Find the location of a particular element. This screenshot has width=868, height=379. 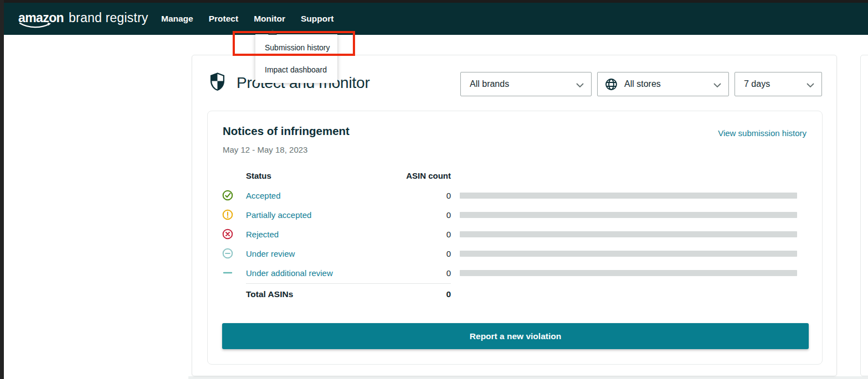

page-bottom-background is located at coordinates (528, 377).